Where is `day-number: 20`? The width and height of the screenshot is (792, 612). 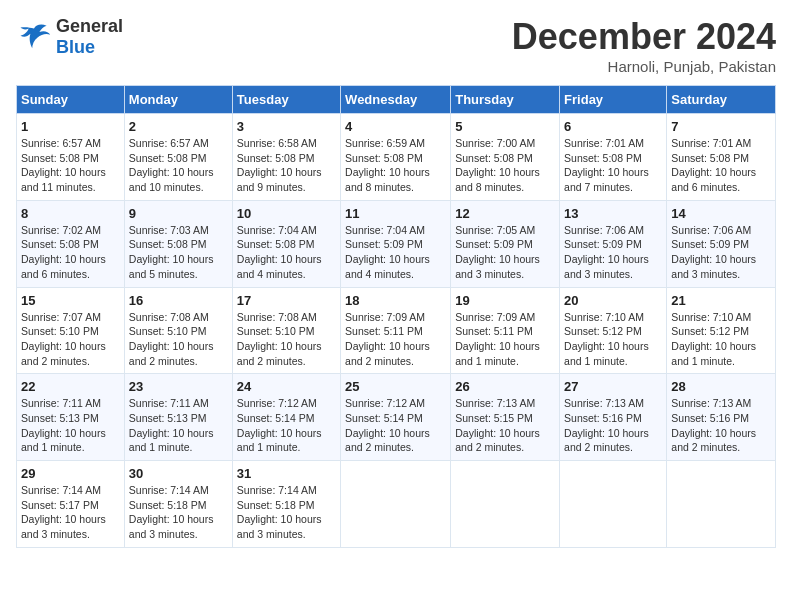 day-number: 20 is located at coordinates (613, 300).